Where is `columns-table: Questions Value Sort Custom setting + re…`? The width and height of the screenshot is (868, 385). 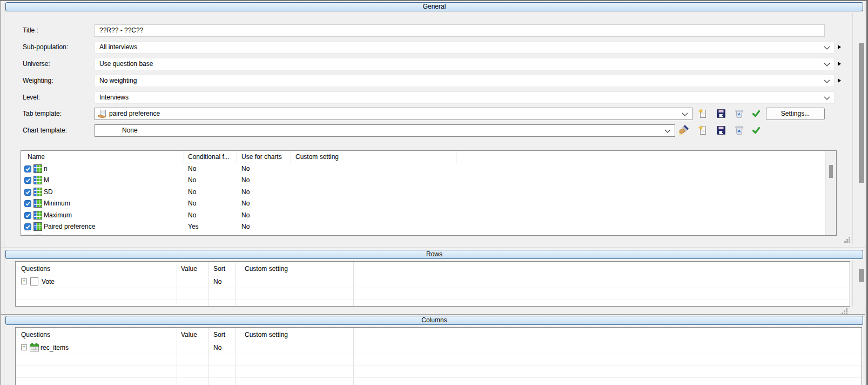
columns-table: Questions Value Sort Custom setting + re… is located at coordinates (439, 356).